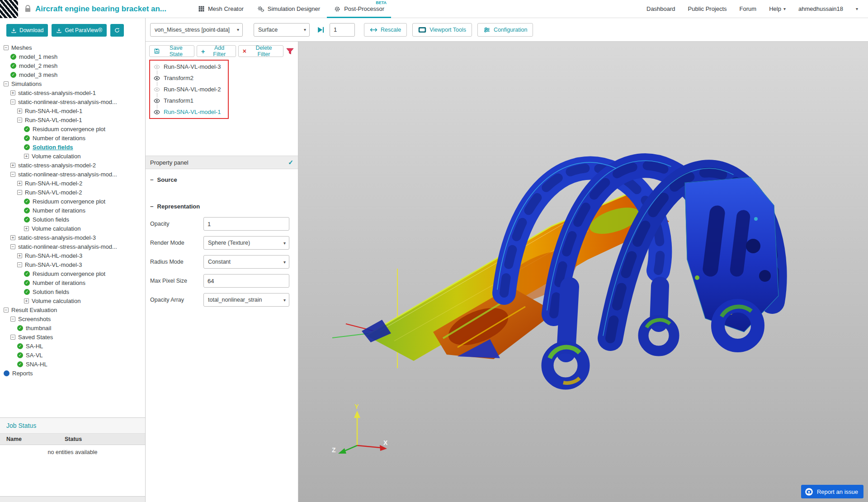 The width and height of the screenshot is (868, 502). What do you see at coordinates (179, 78) in the screenshot?
I see `pipeline-item-label: Transform2` at bounding box center [179, 78].